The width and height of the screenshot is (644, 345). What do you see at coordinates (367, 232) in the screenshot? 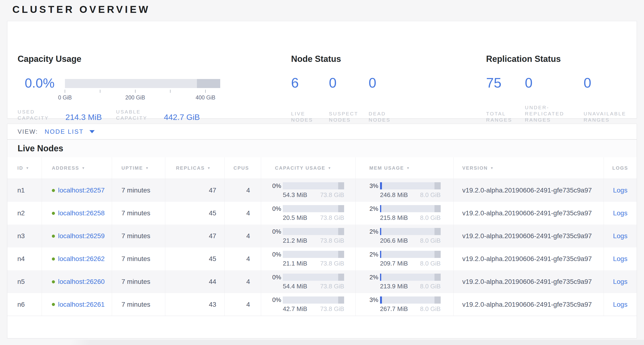
I see `mem-percent: 2%` at bounding box center [367, 232].